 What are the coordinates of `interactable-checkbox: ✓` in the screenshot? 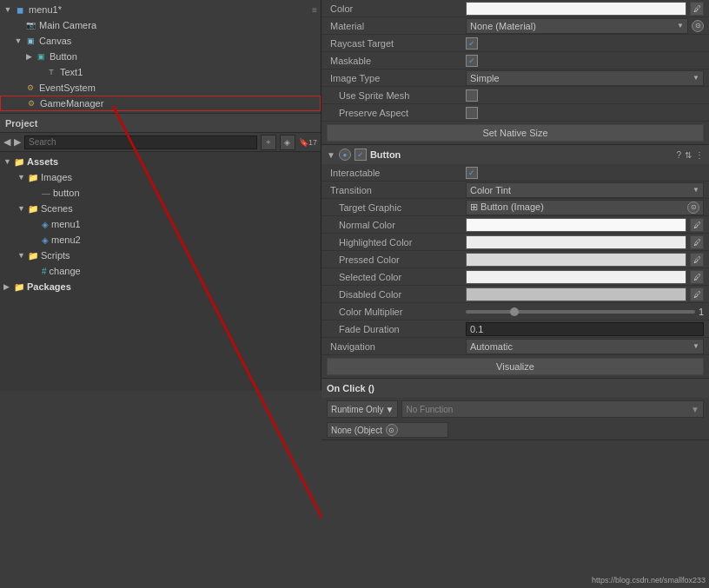 It's located at (472, 173).